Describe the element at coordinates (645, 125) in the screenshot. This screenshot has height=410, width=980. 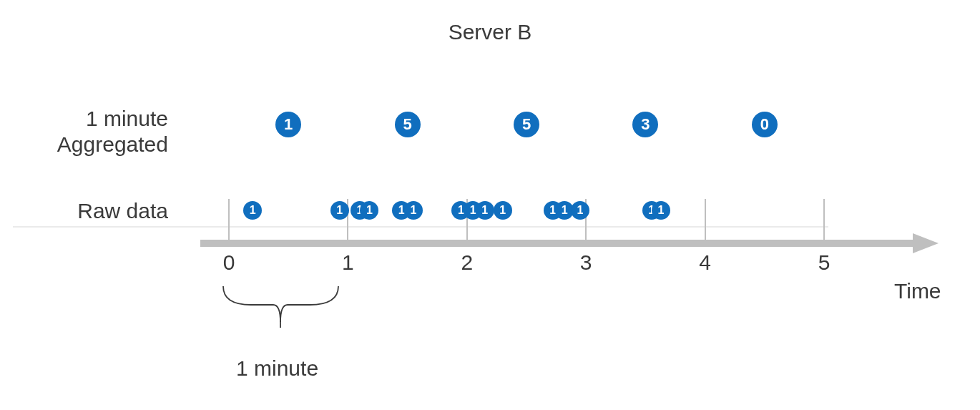
I see `aggregated-dot: 3` at that location.